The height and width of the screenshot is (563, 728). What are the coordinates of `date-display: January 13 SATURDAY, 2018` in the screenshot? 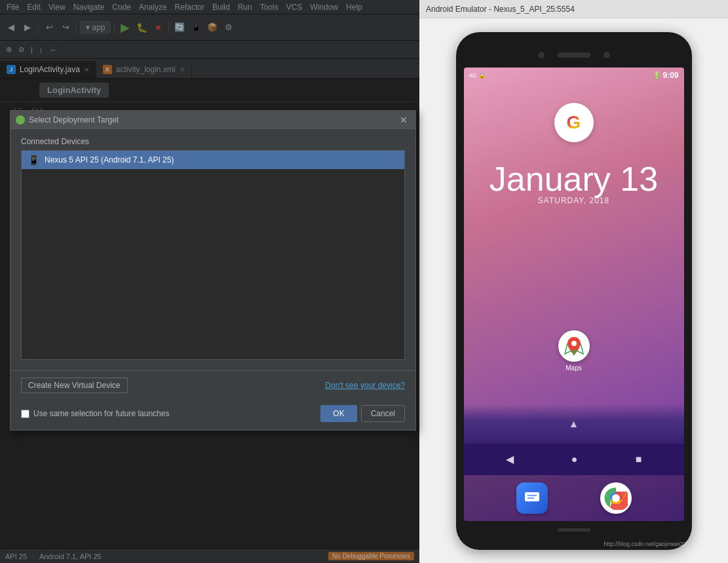 It's located at (574, 184).